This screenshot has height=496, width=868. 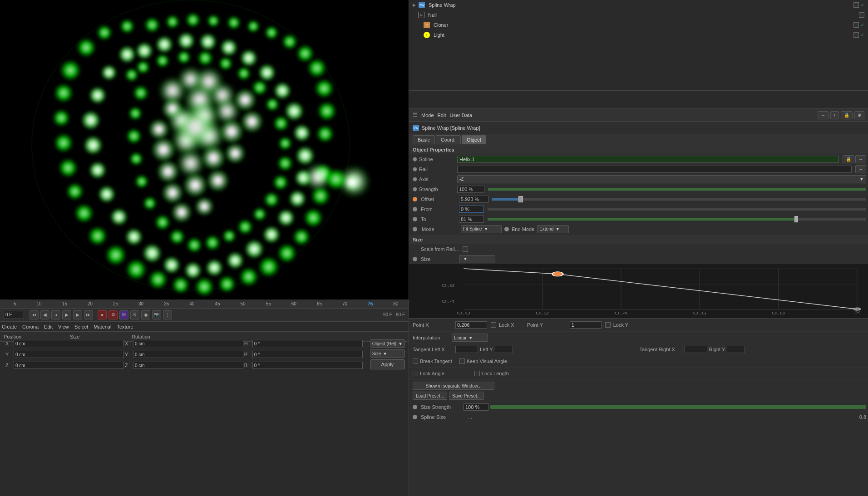 I want to click on offset-slider, so click(x=679, y=199).